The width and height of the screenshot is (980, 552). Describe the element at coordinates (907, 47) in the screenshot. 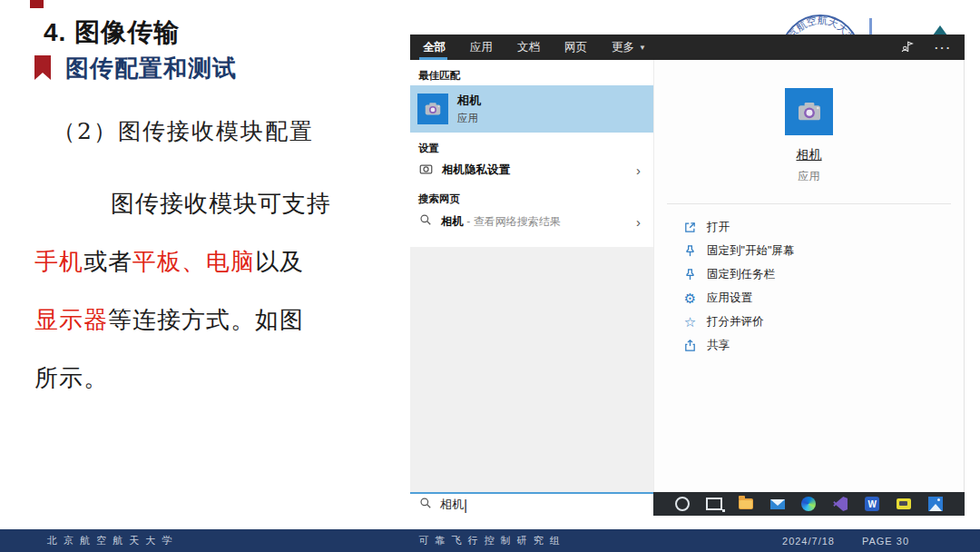

I see `feedback-icon` at that location.